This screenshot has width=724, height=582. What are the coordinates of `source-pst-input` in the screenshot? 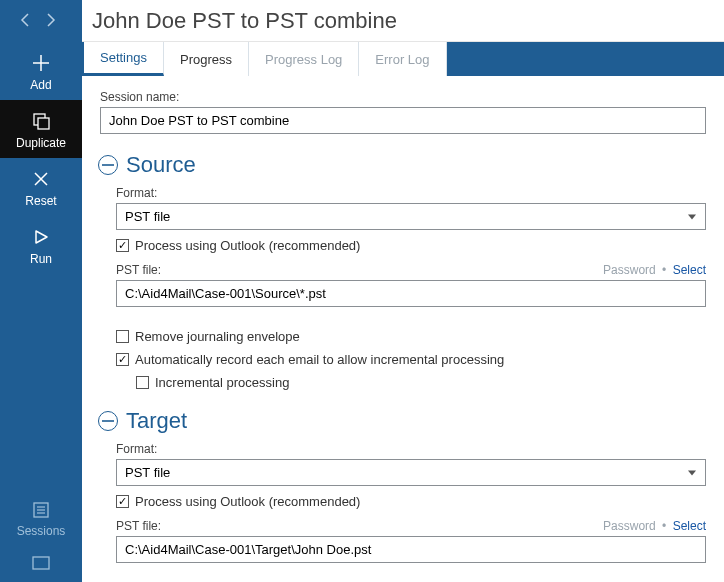 It's located at (411, 294).